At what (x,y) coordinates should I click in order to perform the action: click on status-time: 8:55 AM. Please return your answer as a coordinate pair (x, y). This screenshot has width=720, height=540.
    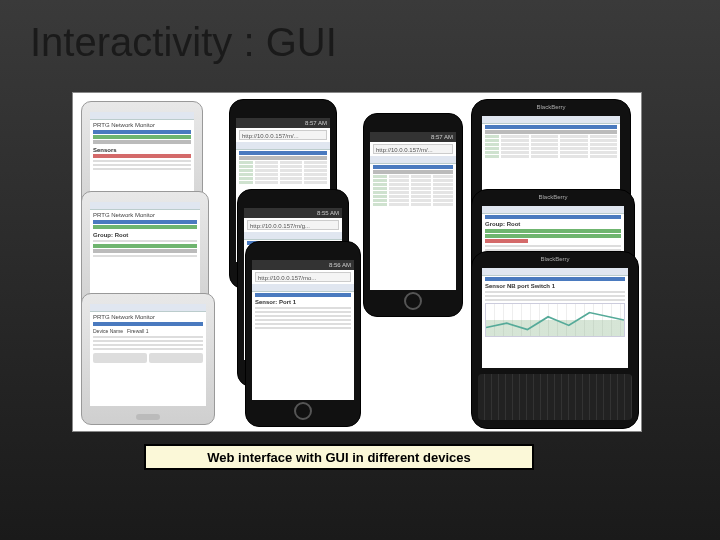
    Looking at the image, I should click on (293, 213).